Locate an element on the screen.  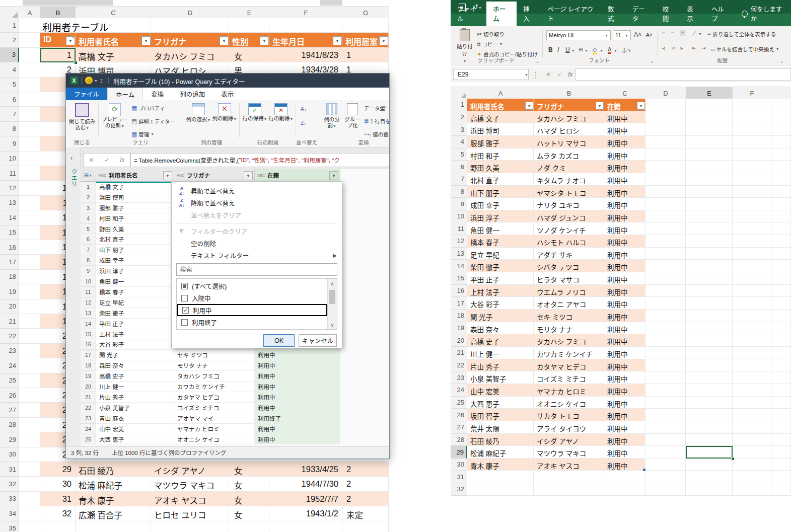
pq-row-number: 11 is located at coordinates (89, 292).